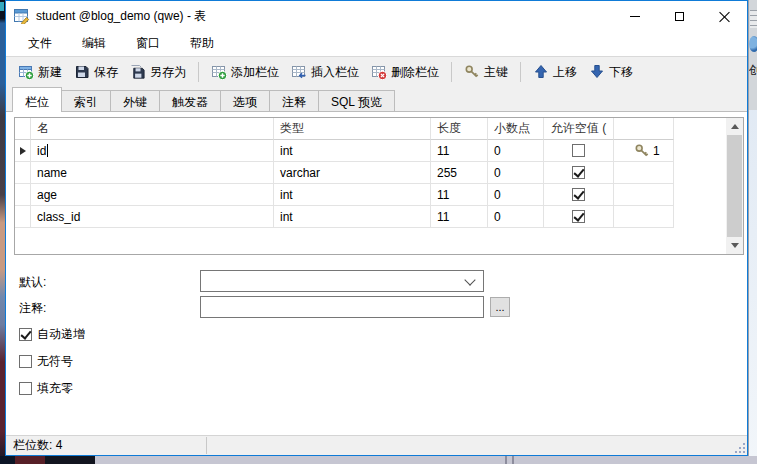  What do you see at coordinates (644, 151) in the screenshot?
I see `key-cell: 1` at bounding box center [644, 151].